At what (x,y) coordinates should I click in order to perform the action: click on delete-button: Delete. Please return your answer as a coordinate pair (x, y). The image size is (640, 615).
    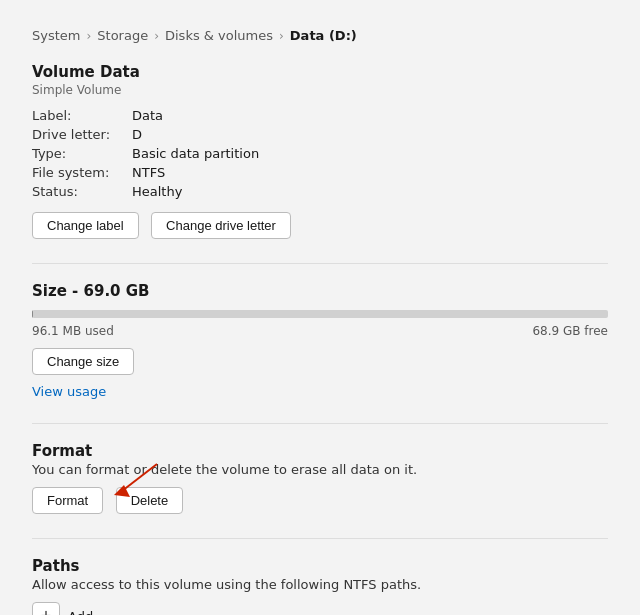
    Looking at the image, I should click on (150, 500).